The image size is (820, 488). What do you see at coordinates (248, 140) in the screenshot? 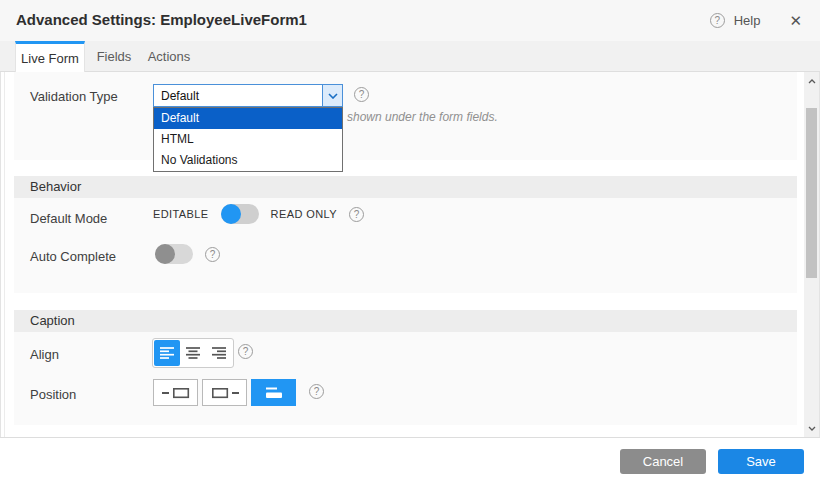
I see `dropdown-option-html: HTML` at bounding box center [248, 140].